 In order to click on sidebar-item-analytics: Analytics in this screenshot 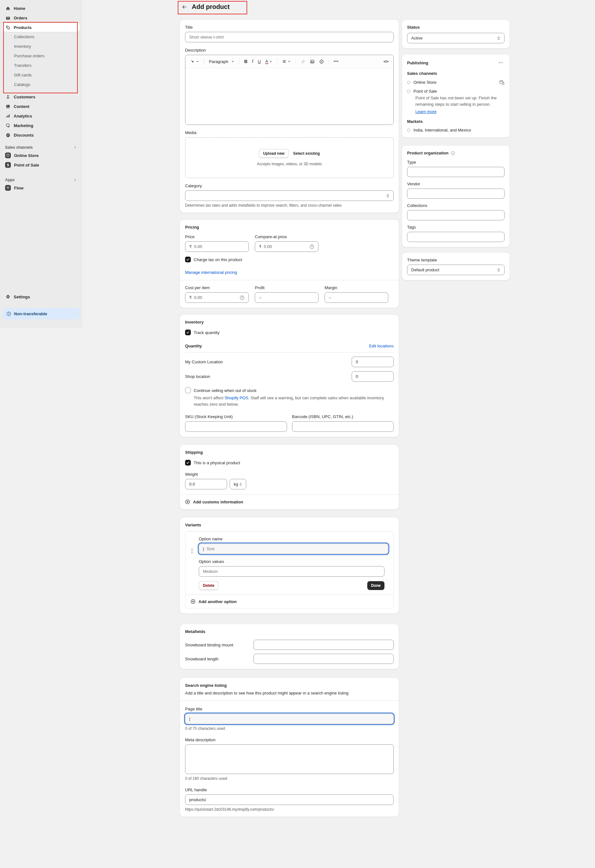, I will do `click(41, 116)`.